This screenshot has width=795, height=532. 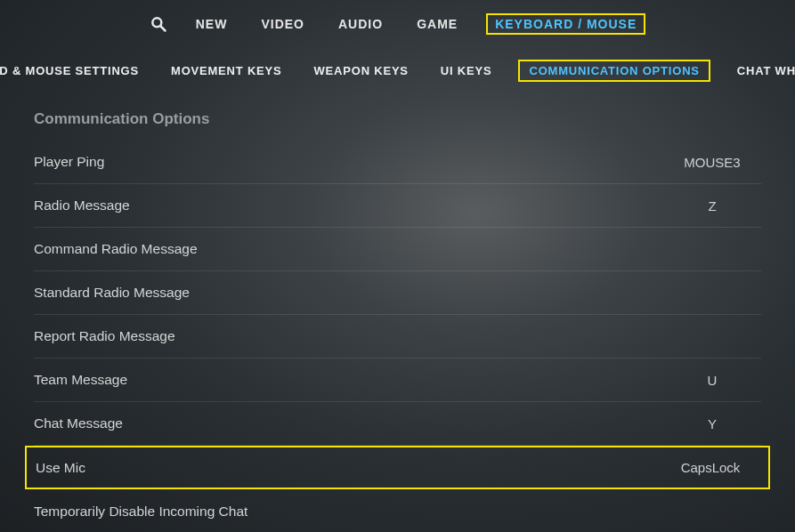 What do you see at coordinates (80, 380) in the screenshot?
I see `binding-label: Team Message` at bounding box center [80, 380].